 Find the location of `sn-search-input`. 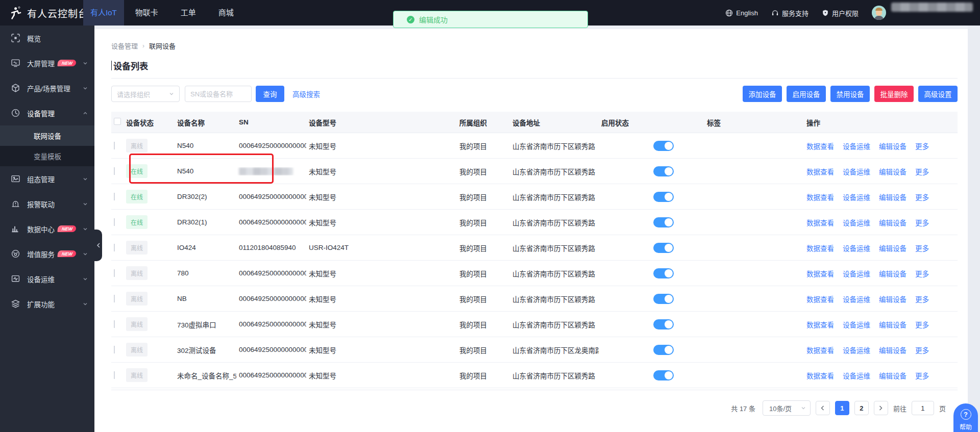

sn-search-input is located at coordinates (218, 94).